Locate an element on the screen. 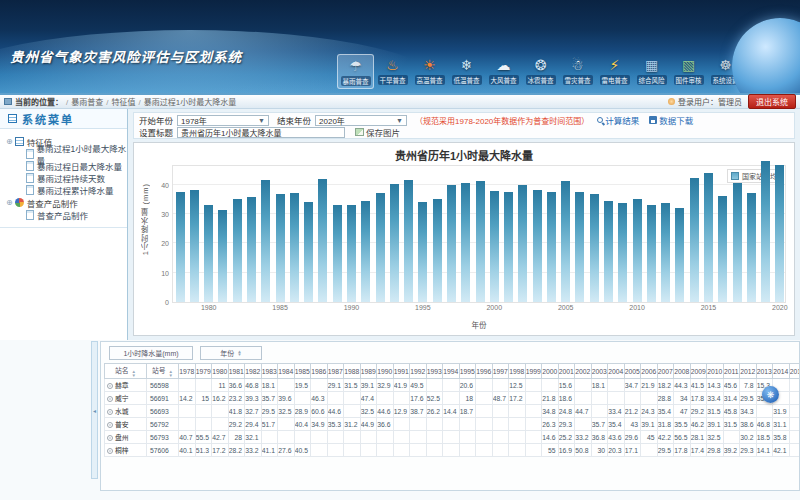 Image resolution: width=800 pixels, height=500 pixels. value-cell-2003: 18.1 is located at coordinates (600, 386).